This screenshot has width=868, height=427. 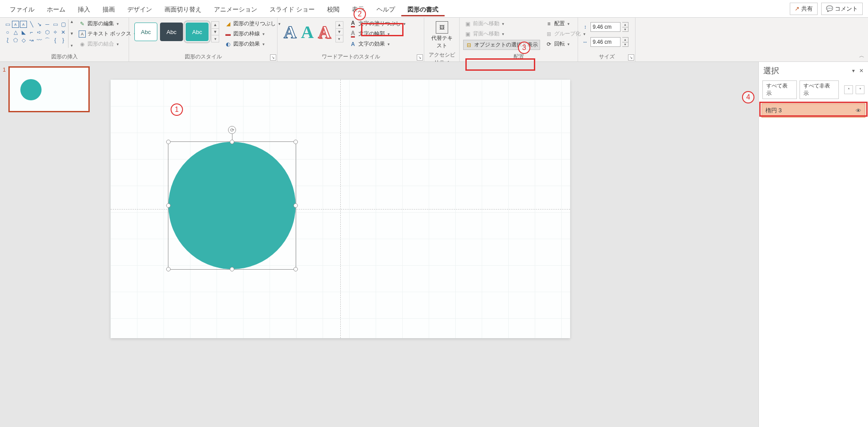 What do you see at coordinates (47, 24) in the screenshot?
I see `shape-line2-icon: ─` at bounding box center [47, 24].